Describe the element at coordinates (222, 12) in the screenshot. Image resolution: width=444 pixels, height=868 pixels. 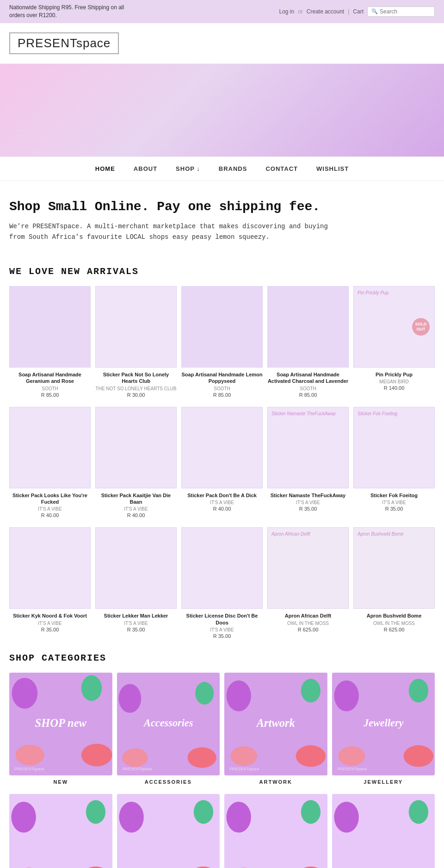
I see `top-bar: Nationwide Shipping R95. Free Shipping o…` at that location.